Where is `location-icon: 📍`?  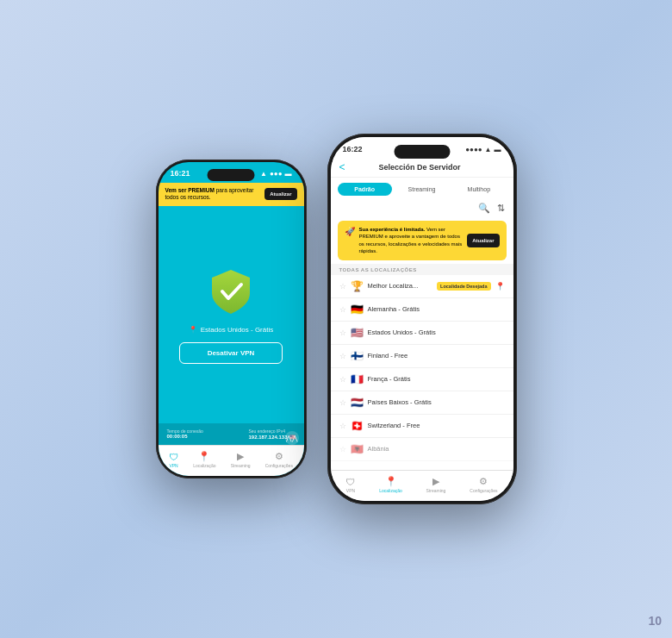 location-icon: 📍 is located at coordinates (204, 457).